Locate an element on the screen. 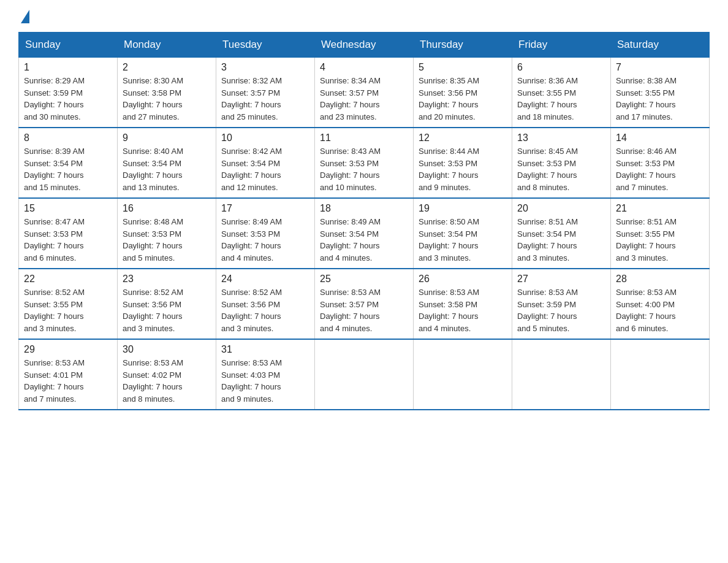 Image resolution: width=728 pixels, height=563 pixels. day-number: 20 is located at coordinates (561, 209).